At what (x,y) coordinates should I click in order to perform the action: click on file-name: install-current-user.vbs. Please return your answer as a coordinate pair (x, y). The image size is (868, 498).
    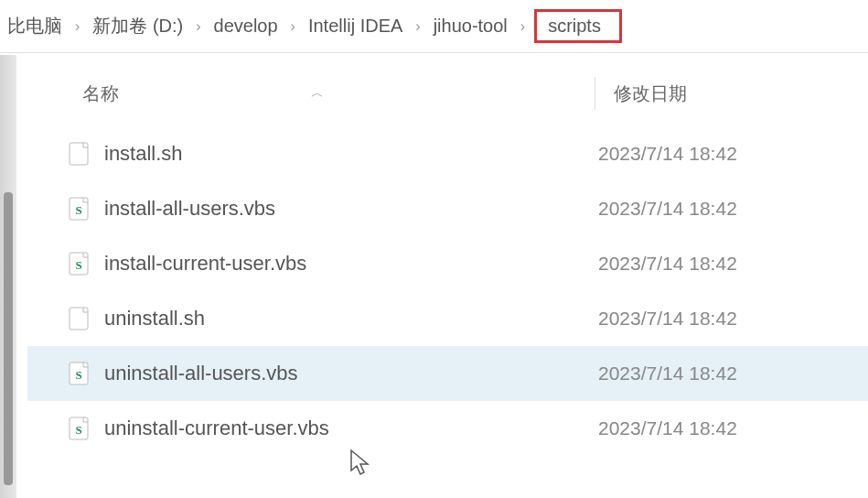
    Looking at the image, I should click on (351, 264).